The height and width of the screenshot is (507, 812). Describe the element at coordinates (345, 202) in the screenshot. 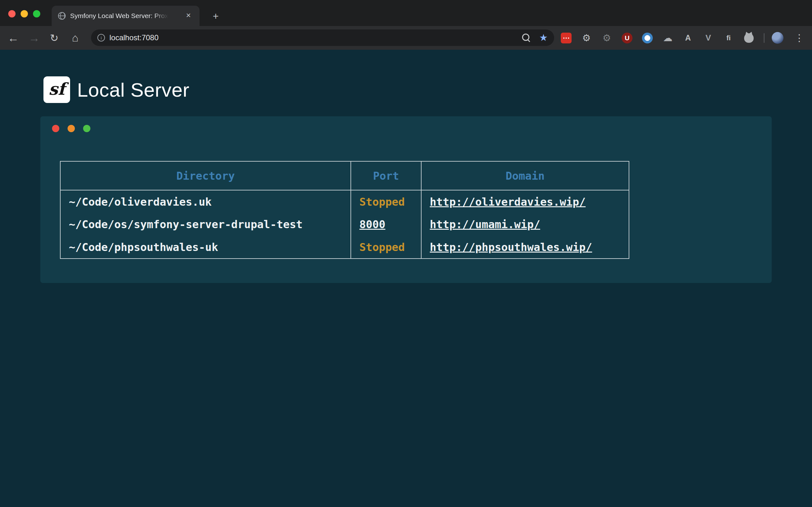

I see `table-row: ~/Code/oliverdavies.uk Stopped http://ol…` at that location.